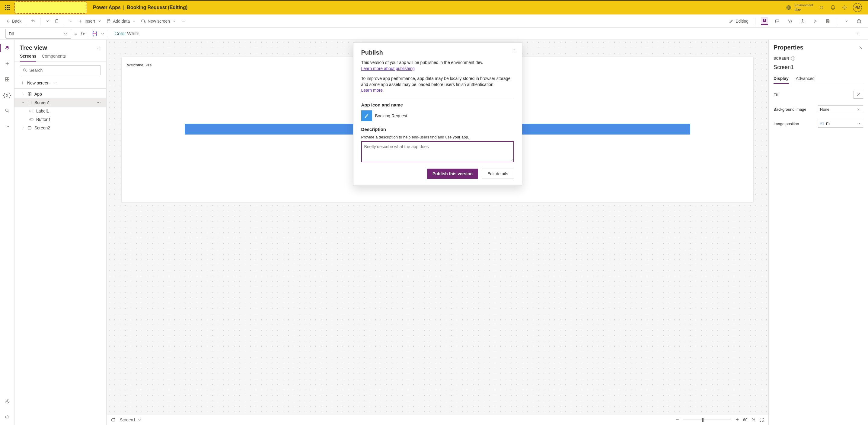 Image resolution: width=868 pixels, height=425 pixels. Describe the element at coordinates (731, 21) in the screenshot. I see `pencil-icon` at that location.